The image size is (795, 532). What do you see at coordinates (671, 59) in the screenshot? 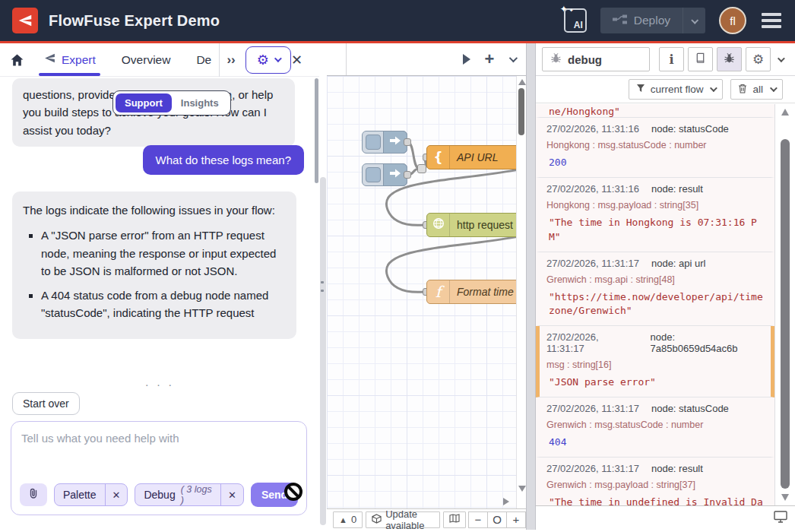
I see `info-icon: i` at bounding box center [671, 59].